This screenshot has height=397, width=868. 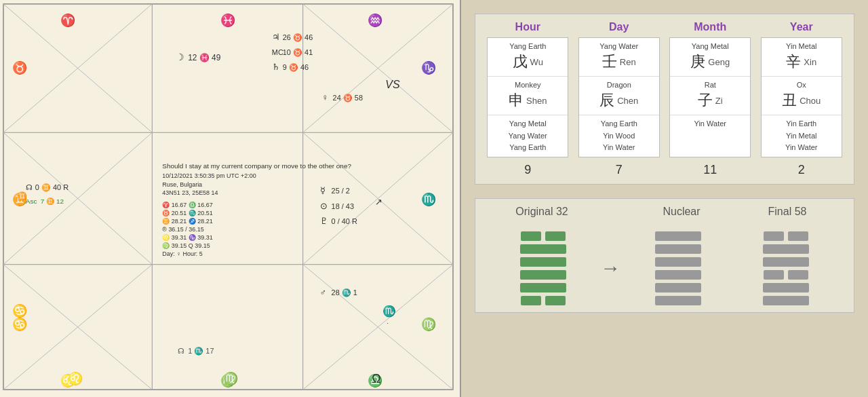 What do you see at coordinates (187, 205) in the screenshot?
I see `svg-text: ♈ 16.67 ♎ 16.67` at bounding box center [187, 205].